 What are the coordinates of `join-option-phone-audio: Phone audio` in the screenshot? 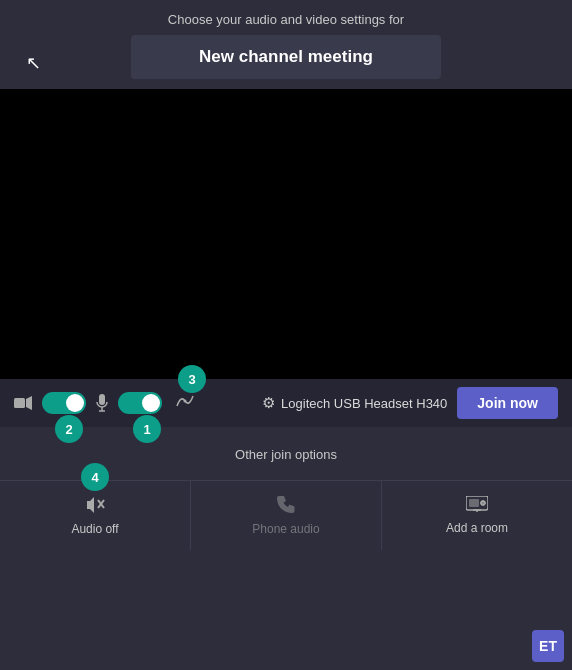 It's located at (286, 516).